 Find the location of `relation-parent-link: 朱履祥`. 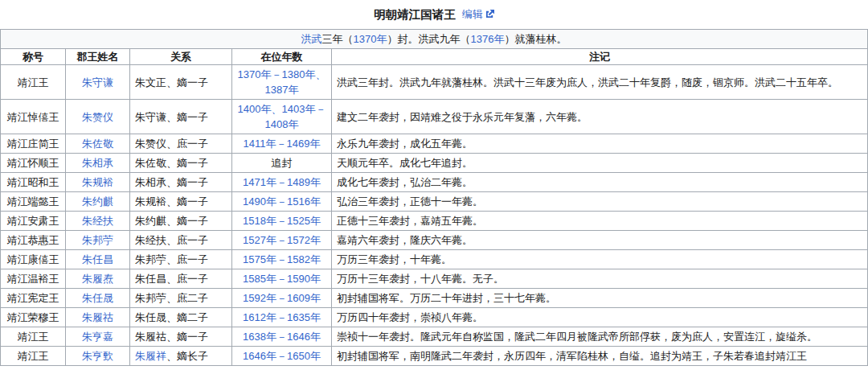

relation-parent-link: 朱履祥 is located at coordinates (151, 356).